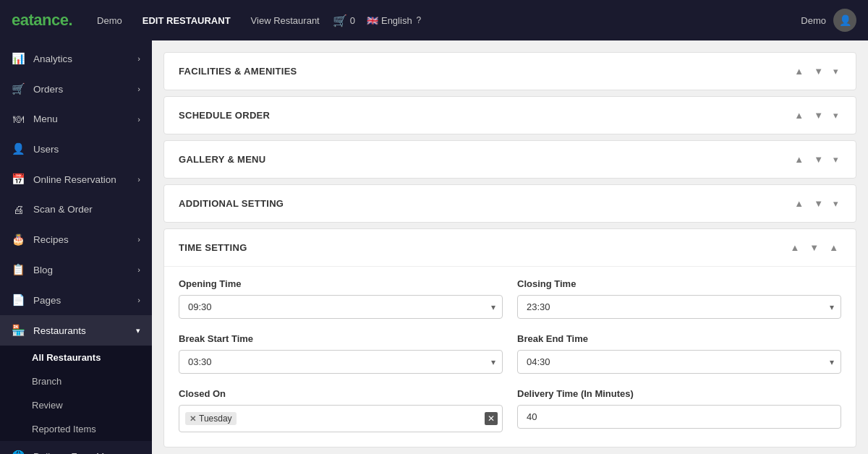 This screenshot has height=454, width=868. What do you see at coordinates (814, 247) in the screenshot?
I see `accordion-time-controls: ▲ ▼ ▲` at bounding box center [814, 247].